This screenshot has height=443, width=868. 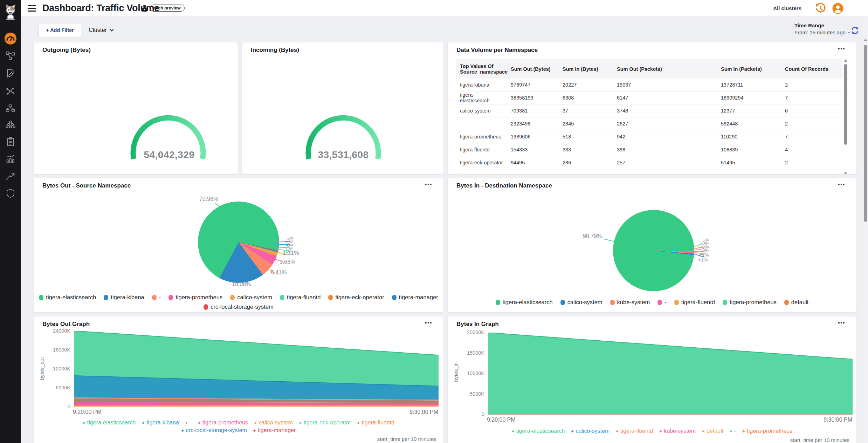 I want to click on legend-item: ◆tigera-kibana, so click(x=160, y=423).